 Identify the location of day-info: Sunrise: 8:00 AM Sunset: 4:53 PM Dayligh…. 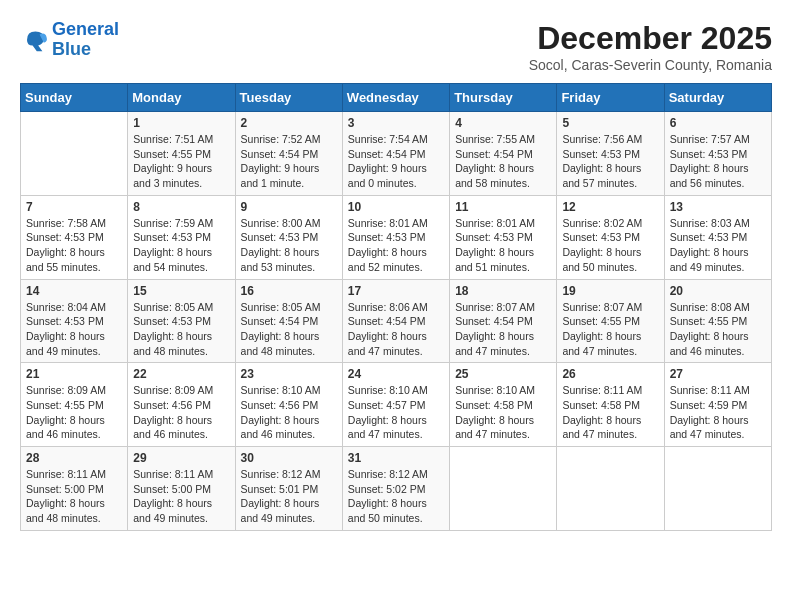
(289, 246).